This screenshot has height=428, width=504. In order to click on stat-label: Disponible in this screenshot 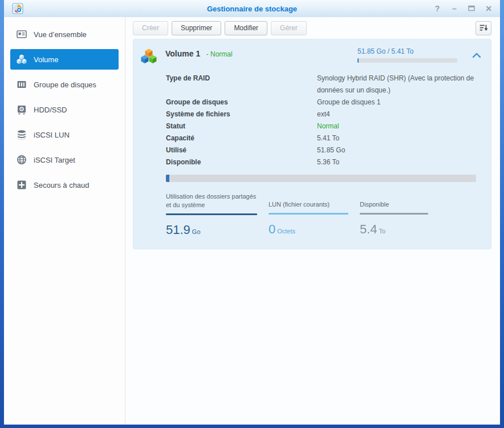, I will do `click(394, 203)`.